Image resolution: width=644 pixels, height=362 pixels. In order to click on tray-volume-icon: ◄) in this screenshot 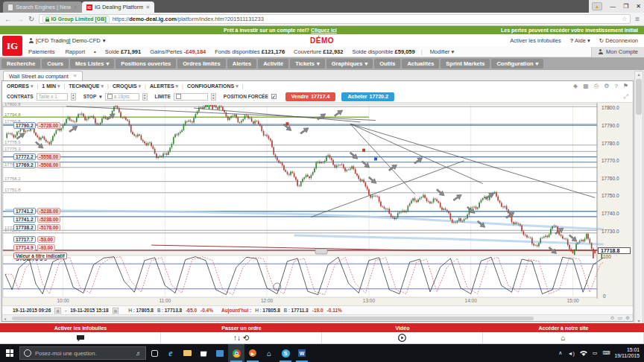, I will do `click(571, 353)`.